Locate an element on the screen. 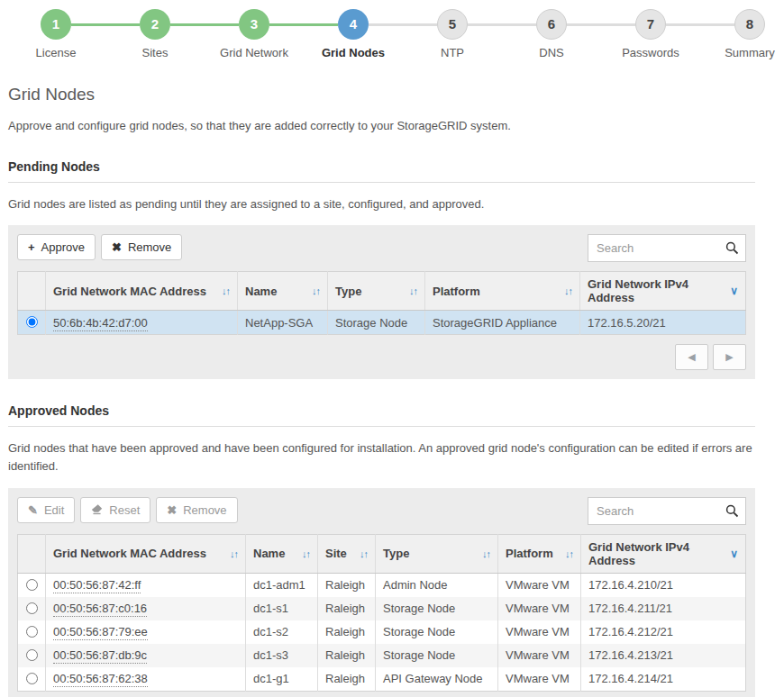 The image size is (784, 697). chevron-down-icon: ∨ is located at coordinates (734, 291).